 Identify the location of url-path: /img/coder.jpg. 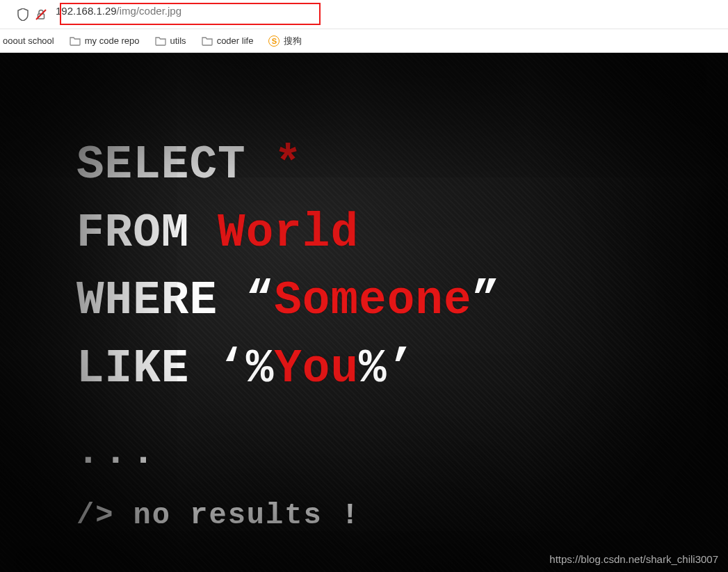
(149, 11).